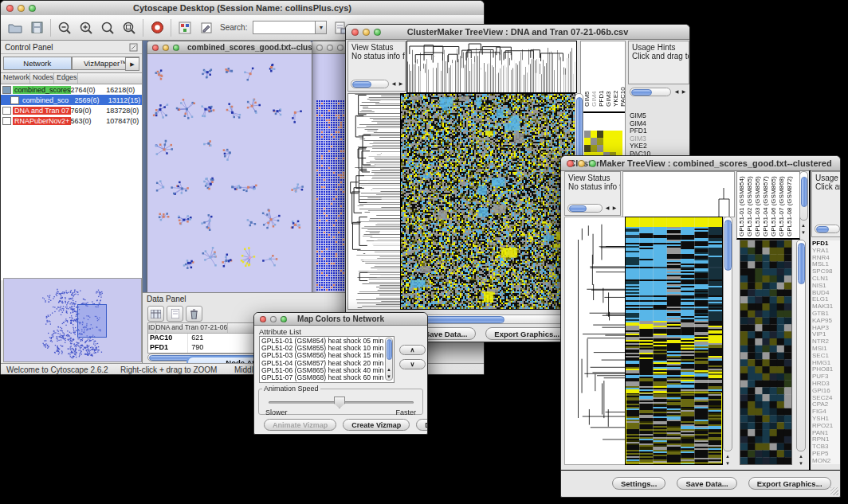  I want to click on control-panel-tab: Network, so click(37, 64).